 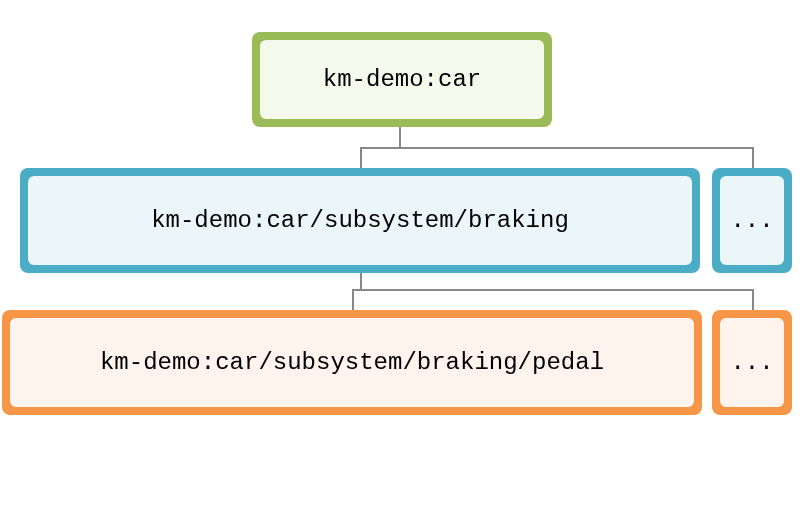 What do you see at coordinates (752, 220) in the screenshot?
I see `node-subsystem-more-label: ...` at bounding box center [752, 220].